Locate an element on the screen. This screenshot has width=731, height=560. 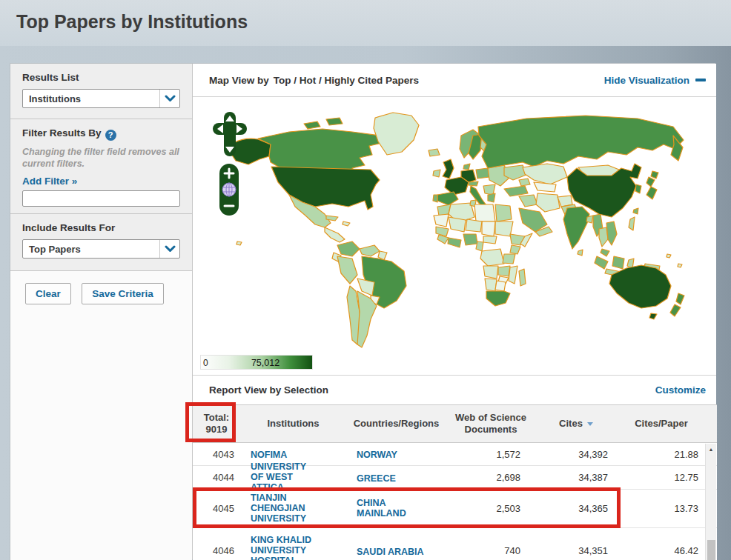
continent-oceania is located at coordinates (460, 280).